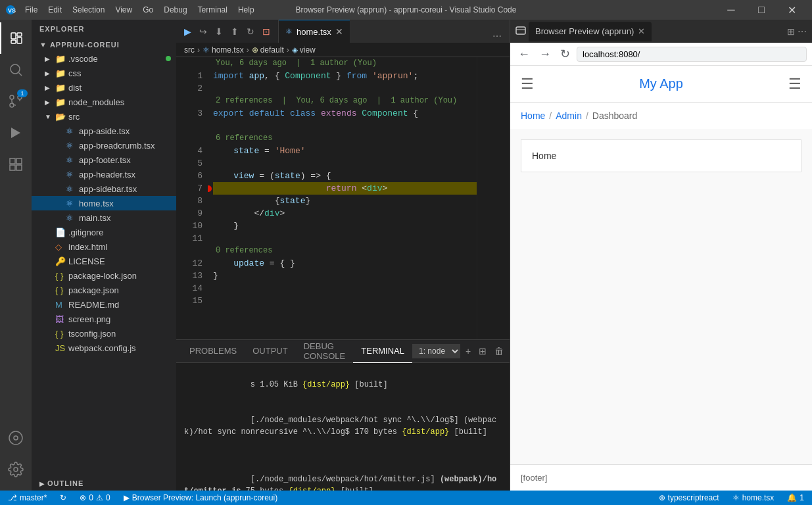  What do you see at coordinates (533, 116) in the screenshot?
I see `breadcrumb-home-link: Home` at bounding box center [533, 116].